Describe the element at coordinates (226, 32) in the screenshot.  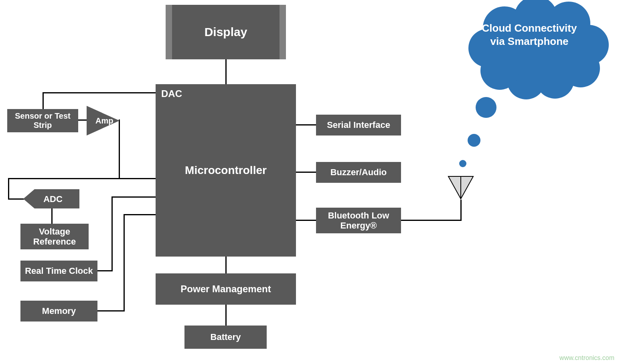
I see `display-label: Display` at that location.